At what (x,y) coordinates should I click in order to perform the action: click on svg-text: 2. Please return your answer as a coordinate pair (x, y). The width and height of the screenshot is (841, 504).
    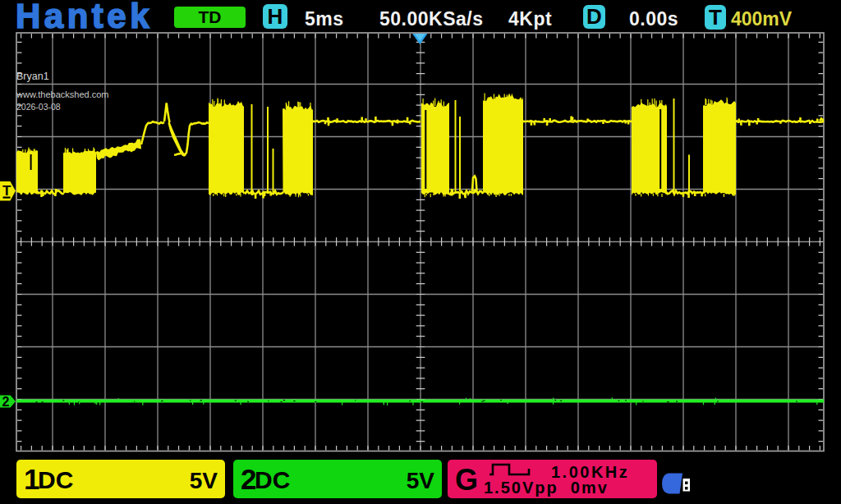
    Looking at the image, I should click on (7, 402).